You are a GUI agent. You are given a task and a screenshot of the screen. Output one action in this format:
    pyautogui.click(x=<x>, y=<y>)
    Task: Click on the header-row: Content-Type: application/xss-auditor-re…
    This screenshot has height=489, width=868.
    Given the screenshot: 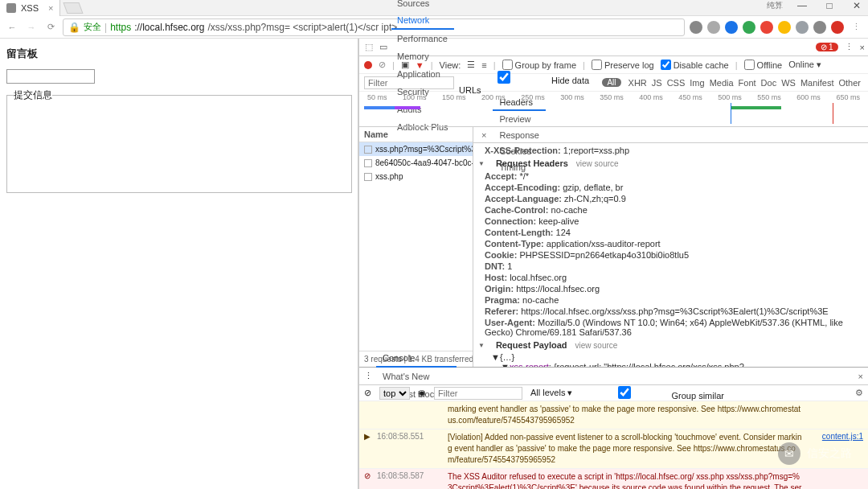 What is the action you would take?
    pyautogui.click(x=670, y=244)
    